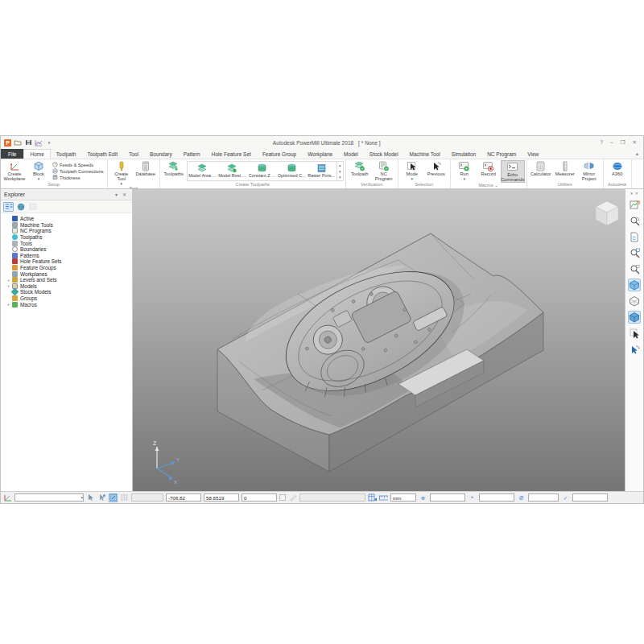 Image resolution: width=644 pixels, height=644 pixels. What do you see at coordinates (291, 171) in the screenshot?
I see `optimised-constant-z-button: Optimised C...` at bounding box center [291, 171].